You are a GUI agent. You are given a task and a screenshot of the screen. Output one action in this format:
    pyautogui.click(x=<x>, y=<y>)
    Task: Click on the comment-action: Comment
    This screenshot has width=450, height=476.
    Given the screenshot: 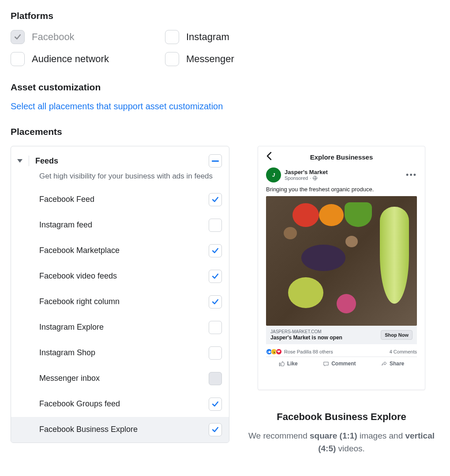 What is the action you would take?
    pyautogui.click(x=339, y=364)
    